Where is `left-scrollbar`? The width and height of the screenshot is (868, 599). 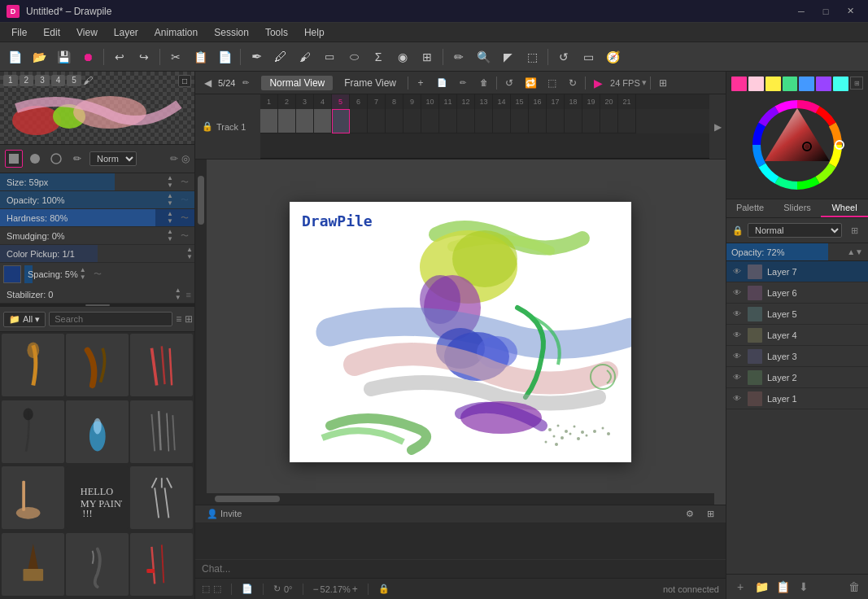 left-scrollbar is located at coordinates (201, 332).